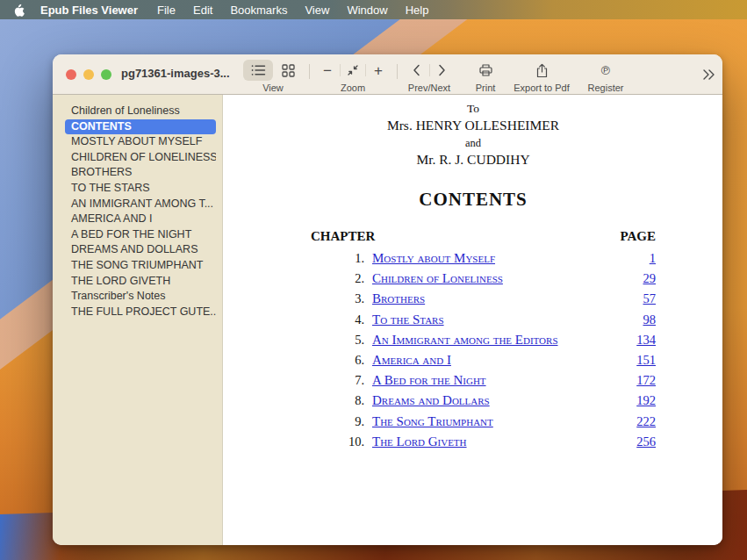 The width and height of the screenshot is (747, 560). Describe the element at coordinates (341, 381) in the screenshot. I see `chapter-number: 7.` at that location.